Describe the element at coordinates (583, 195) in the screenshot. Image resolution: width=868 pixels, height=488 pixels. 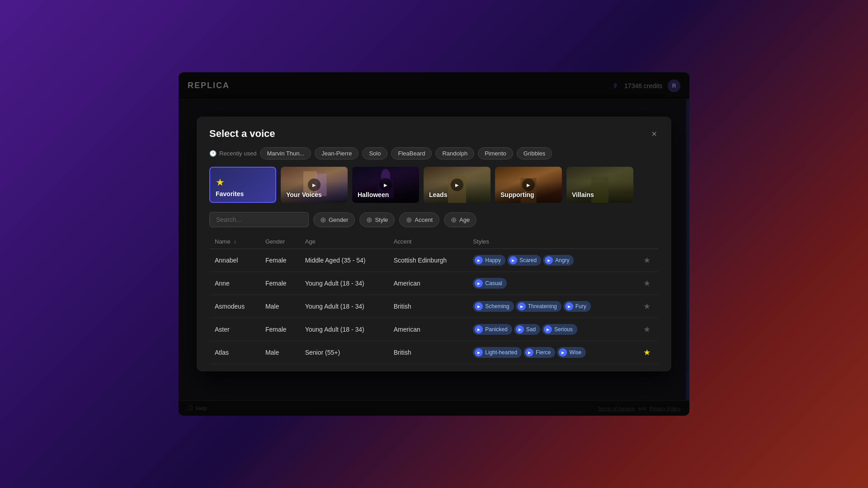
I see `category-label-villains: Villains` at that location.